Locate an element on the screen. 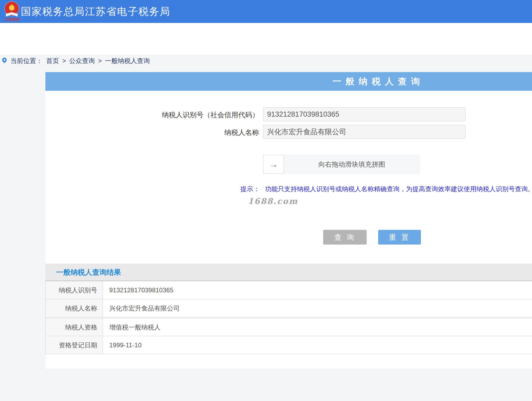 The width and height of the screenshot is (532, 401). taxpayer-name-input is located at coordinates (364, 132).